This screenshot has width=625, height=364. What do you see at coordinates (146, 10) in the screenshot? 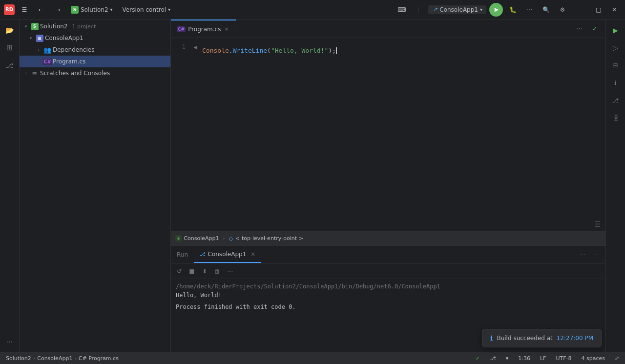
I see `version-control-btn: Version control ▾` at bounding box center [146, 10].